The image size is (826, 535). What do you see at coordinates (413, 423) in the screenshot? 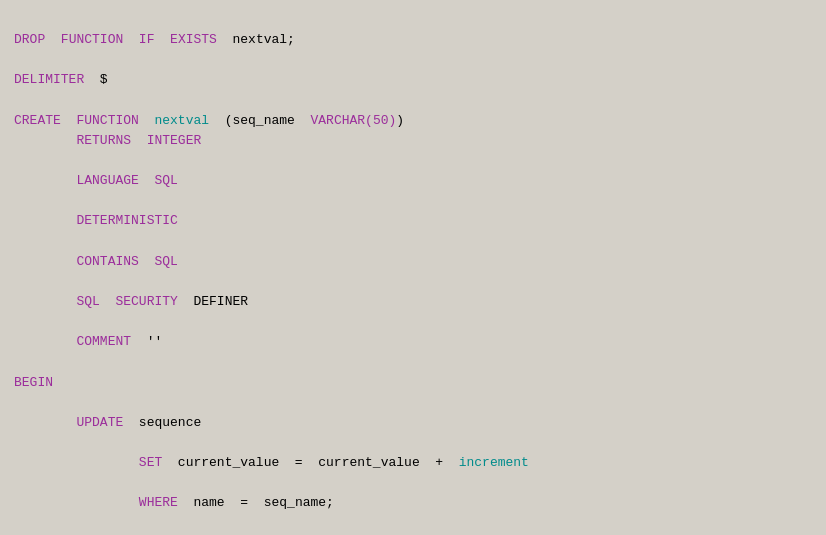
I see `code-line: UPDATE sequence` at bounding box center [413, 423].